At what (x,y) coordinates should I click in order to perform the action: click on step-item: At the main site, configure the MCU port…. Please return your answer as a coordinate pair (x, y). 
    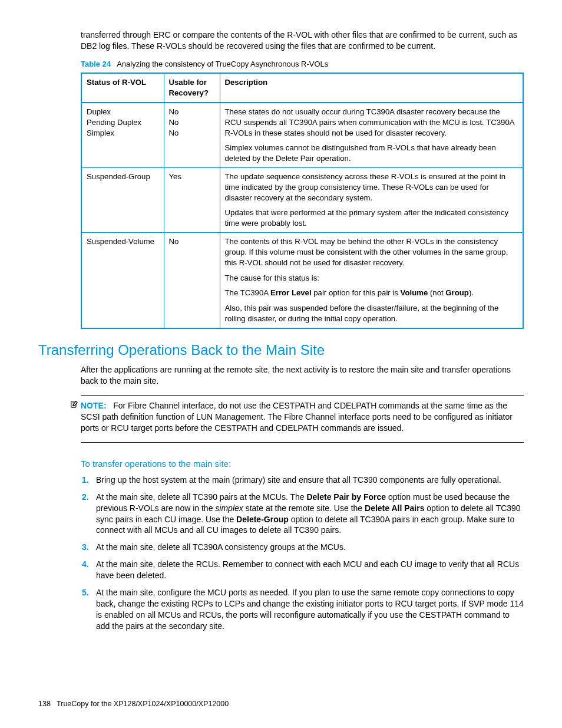
    Looking at the image, I should click on (309, 610).